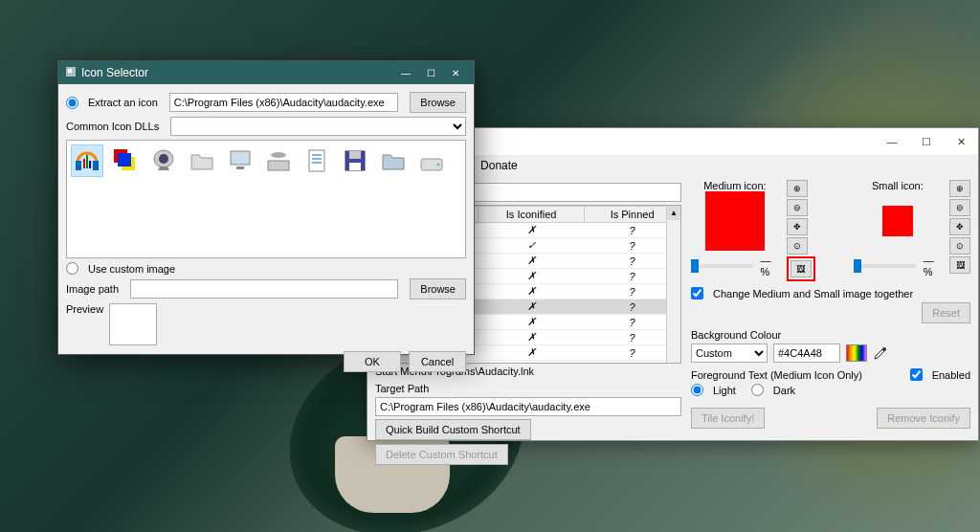 The height and width of the screenshot is (532, 980). Describe the element at coordinates (924, 418) in the screenshot. I see `remove-iconify-button: Remove Iconify` at that location.